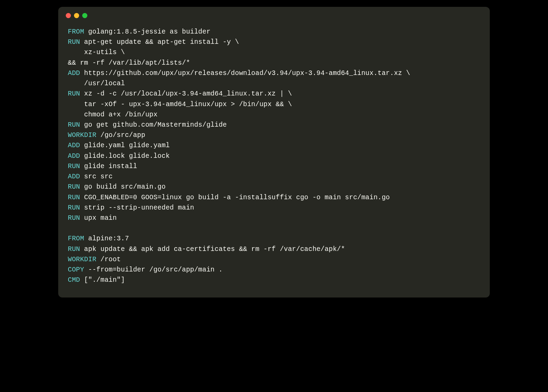 The image size is (548, 392). Describe the element at coordinates (274, 208) in the screenshot. I see `code-line: RUN strip --strip-unneeded main` at that location.